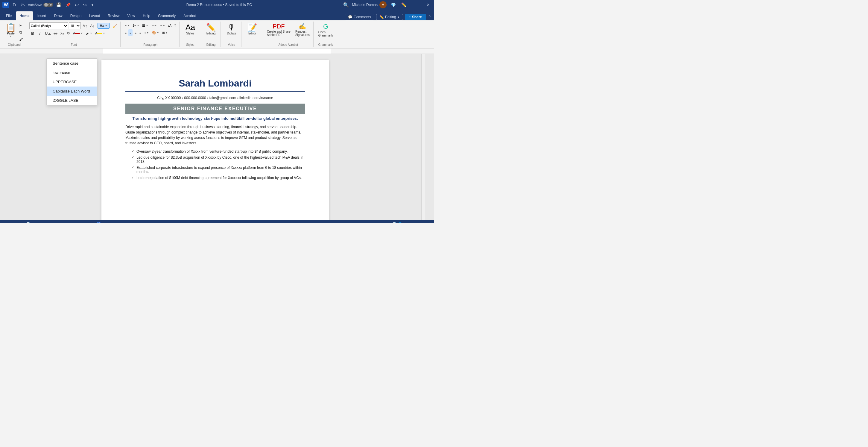  What do you see at coordinates (72, 63) in the screenshot?
I see `sentence-case-option: Sentence case.` at bounding box center [72, 63].